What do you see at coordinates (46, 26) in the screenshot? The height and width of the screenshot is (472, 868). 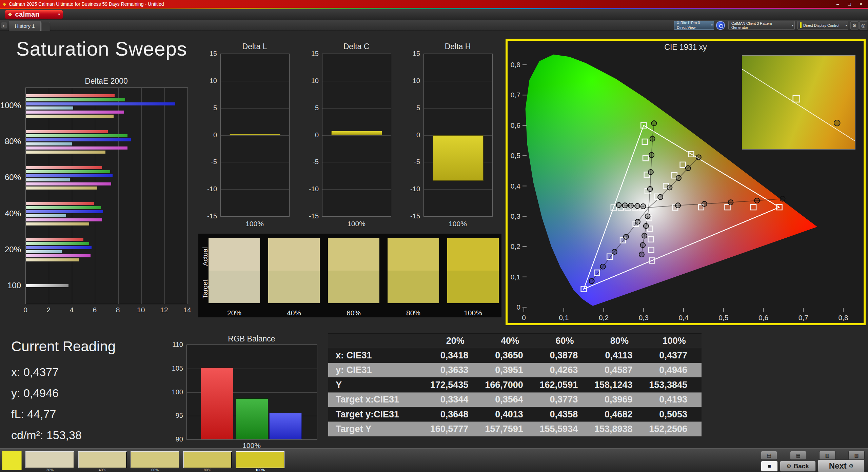 I see `tab-stub` at bounding box center [46, 26].